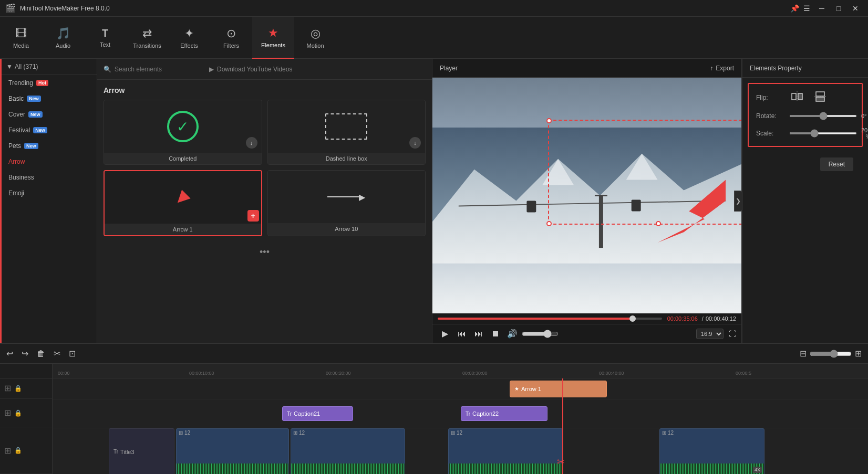  What do you see at coordinates (57, 354) in the screenshot?
I see `cut-button: ✂` at bounding box center [57, 354].